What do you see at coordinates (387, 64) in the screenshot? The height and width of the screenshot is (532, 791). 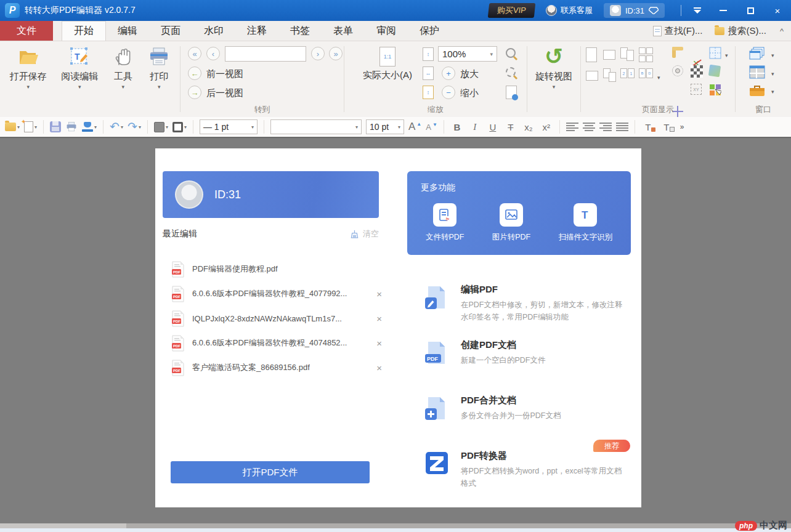 I see `actual-size-button: 1:1 实际大小(A)` at bounding box center [387, 64].